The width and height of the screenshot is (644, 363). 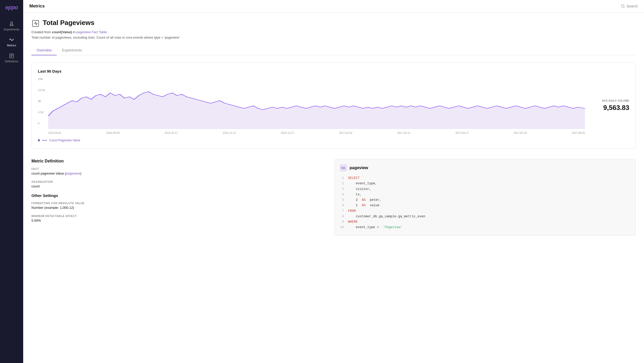 I want to click on x-label-7: 2017-04-17, so click(x=462, y=133).